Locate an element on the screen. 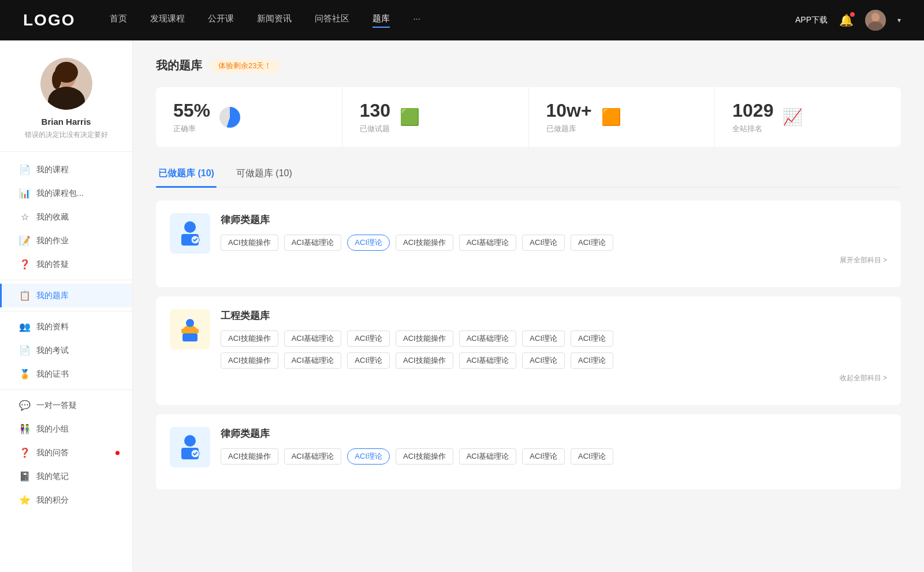  sidebar-item-questions-label: 我的答疑 is located at coordinates (53, 265).